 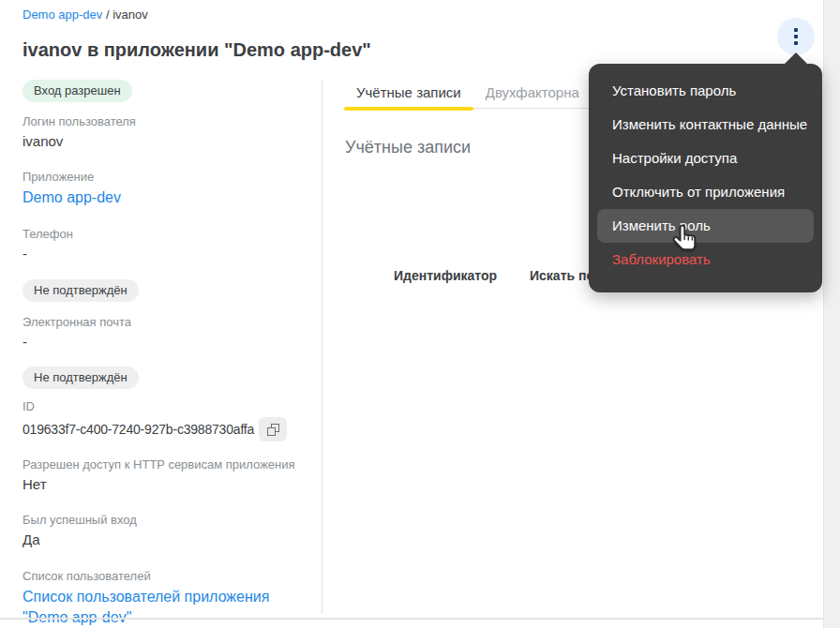 I want to click on field-successful-login-value: Да, so click(x=163, y=540).